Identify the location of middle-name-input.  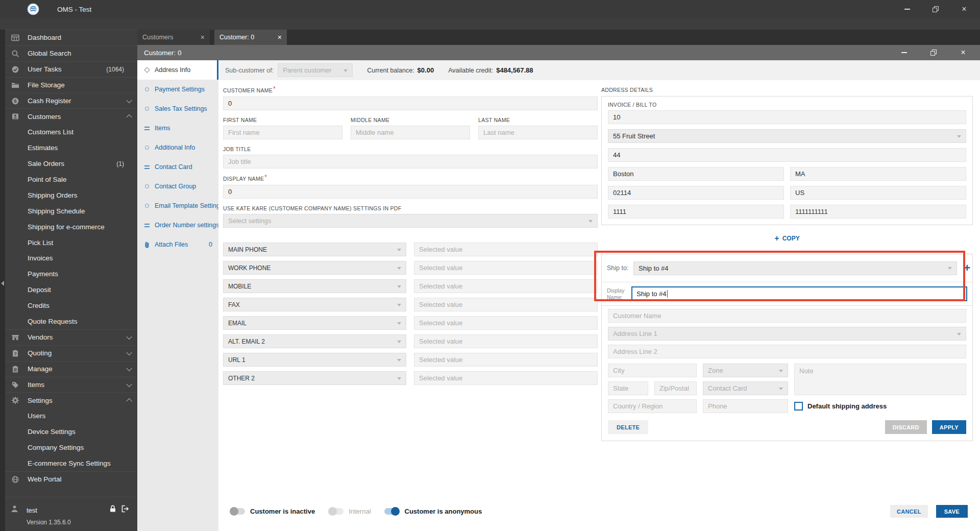
(410, 133).